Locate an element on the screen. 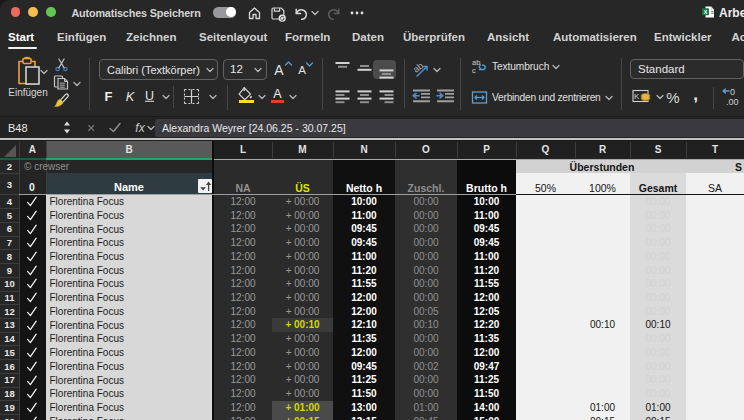 This screenshot has width=744, height=420. svg-text: 0 is located at coordinates (732, 92).